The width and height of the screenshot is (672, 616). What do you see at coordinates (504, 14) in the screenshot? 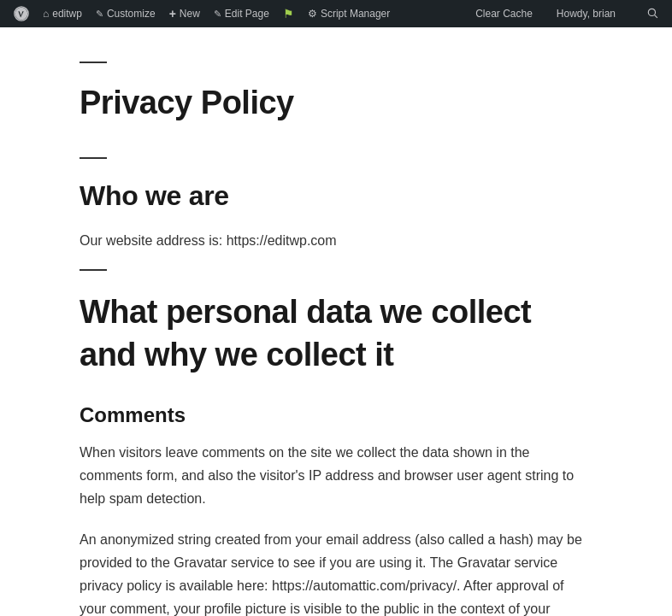
I see `clear-cache-label: Clear Cache` at bounding box center [504, 14].